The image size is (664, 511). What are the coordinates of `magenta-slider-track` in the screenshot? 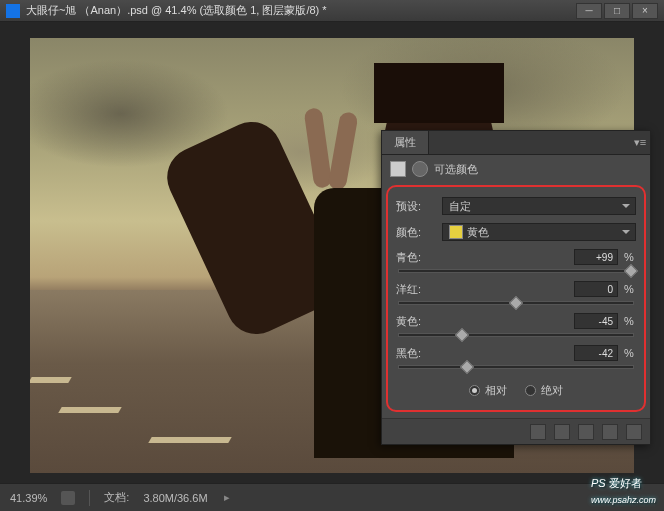 It's located at (516, 303).